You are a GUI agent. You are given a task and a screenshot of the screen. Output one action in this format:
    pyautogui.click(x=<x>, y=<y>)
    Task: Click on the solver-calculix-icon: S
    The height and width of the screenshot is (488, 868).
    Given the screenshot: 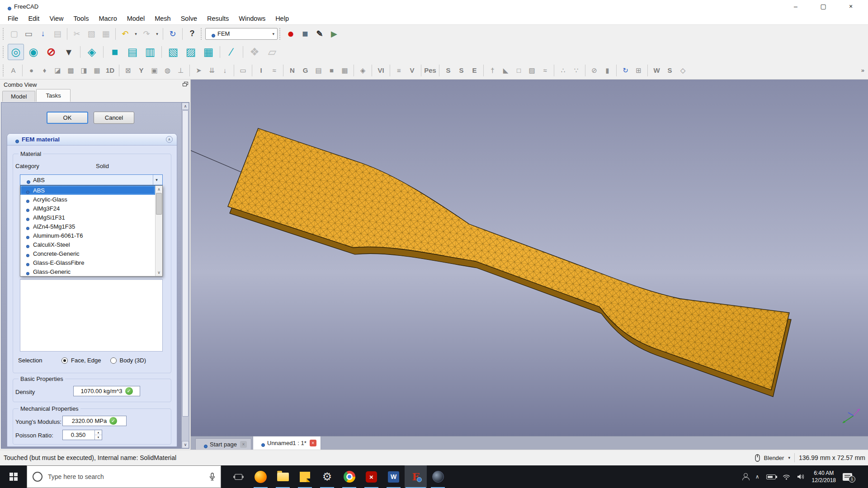 What is the action you would take?
    pyautogui.click(x=448, y=70)
    